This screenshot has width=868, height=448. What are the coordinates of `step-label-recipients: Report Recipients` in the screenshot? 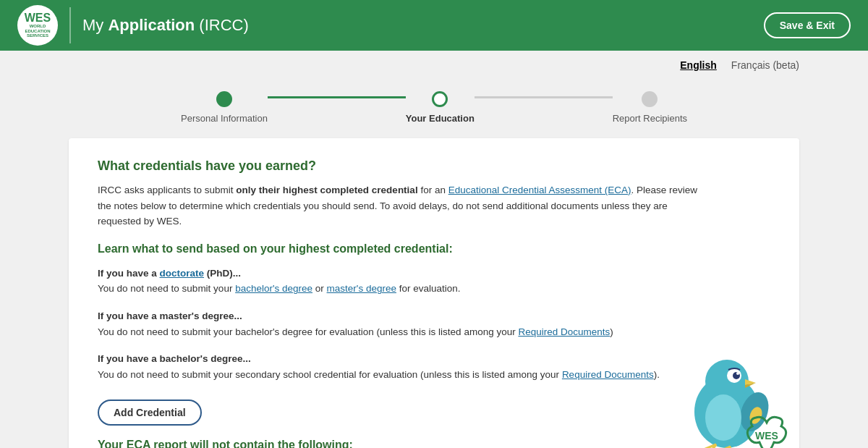 It's located at (650, 119).